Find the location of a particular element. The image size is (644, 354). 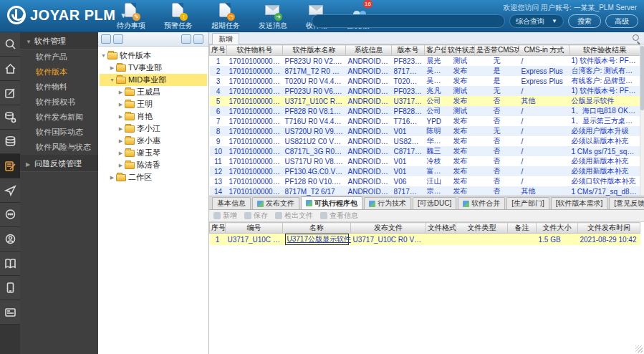

rail-chat-icon is located at coordinates (10, 215).